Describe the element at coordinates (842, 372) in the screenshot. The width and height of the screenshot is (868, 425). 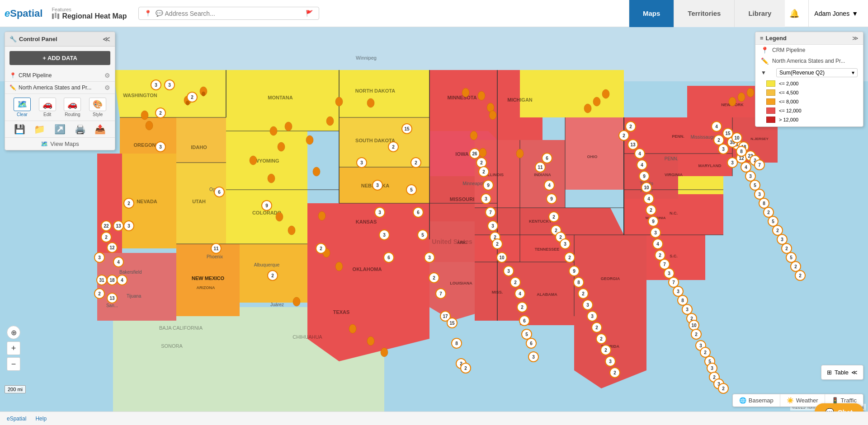
I see `table-button: ⊞ Table ≪` at that location.